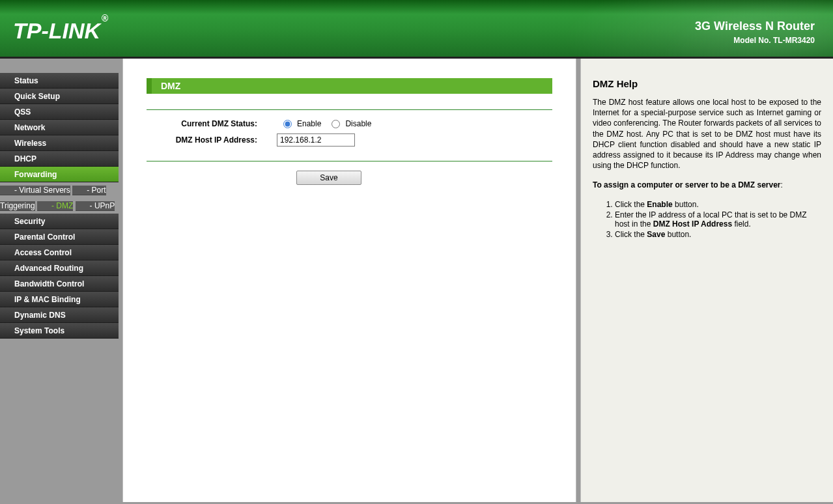  I want to click on radio-disable-label: Disable, so click(358, 124).